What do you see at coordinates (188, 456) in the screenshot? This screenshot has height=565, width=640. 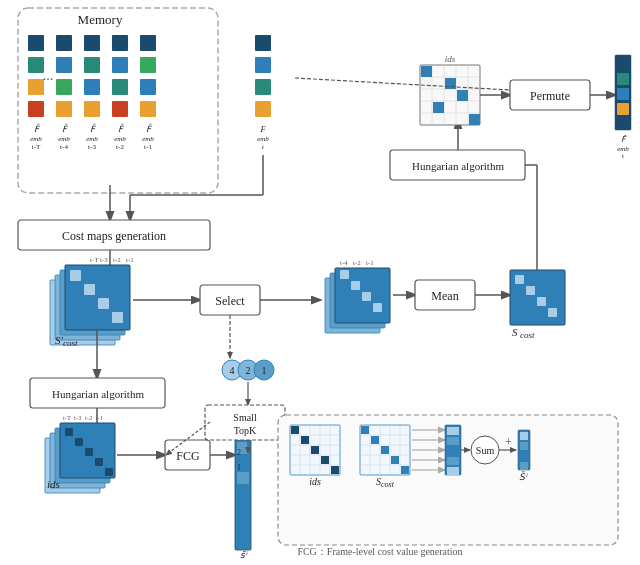 I see `svg-text: FCG` at bounding box center [188, 456].